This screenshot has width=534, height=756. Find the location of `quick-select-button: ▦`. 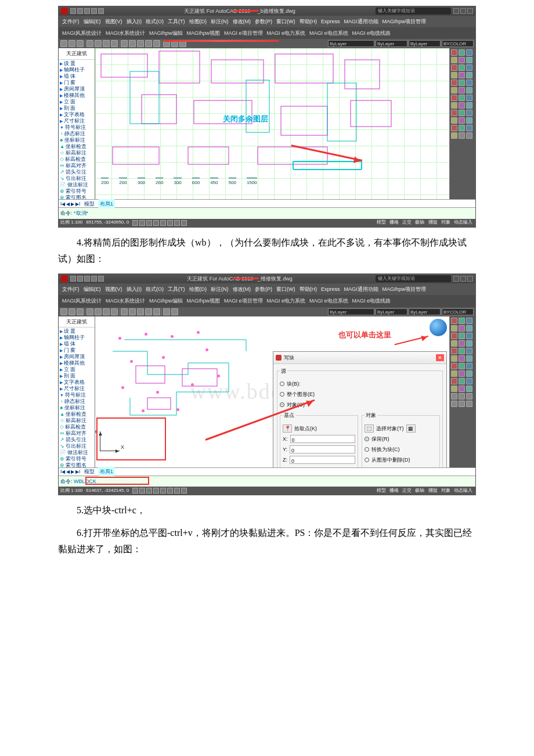

quick-select-button: ▦ is located at coordinates (411, 429).